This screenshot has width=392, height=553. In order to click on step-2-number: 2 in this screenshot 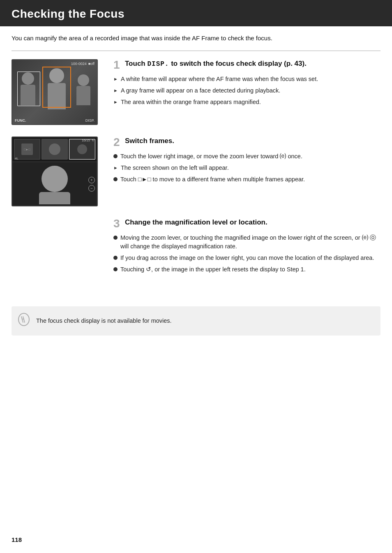, I will do `click(118, 142)`.